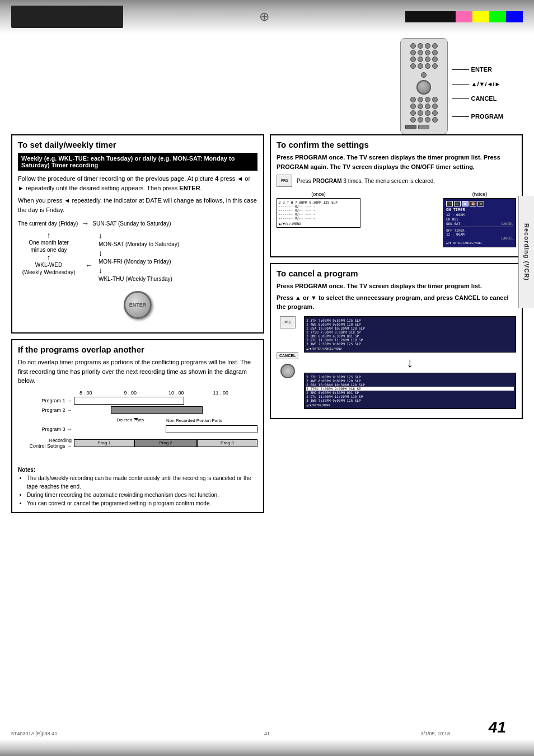  What do you see at coordinates (142, 482) in the screenshot?
I see `note-1: The daily/weekly recording can be made c…` at bounding box center [142, 482].